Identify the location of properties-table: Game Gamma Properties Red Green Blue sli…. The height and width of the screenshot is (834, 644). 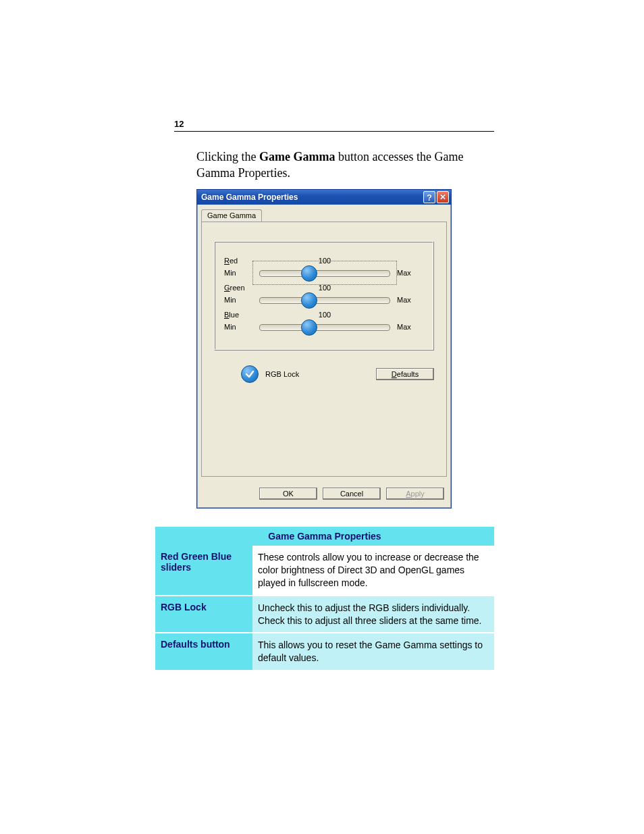
(325, 599).